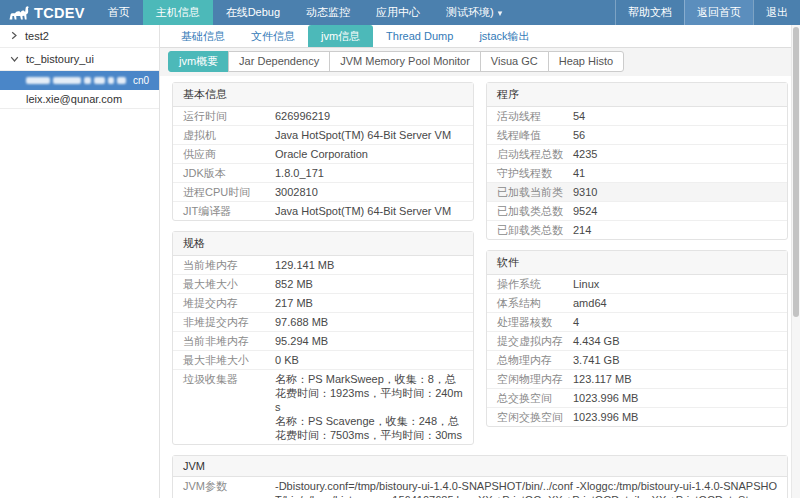  What do you see at coordinates (369, 322) in the screenshot?
I see `row-value: 97.688 MB` at bounding box center [369, 322].